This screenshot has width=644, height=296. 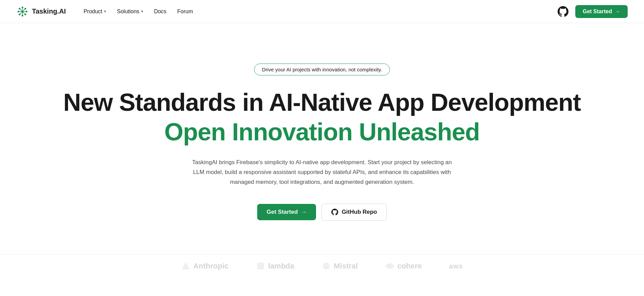 What do you see at coordinates (322, 12) in the screenshot?
I see `navbar: Tasking.AI Product ▾ Solutions ▾ Docs Fo…` at bounding box center [322, 12].